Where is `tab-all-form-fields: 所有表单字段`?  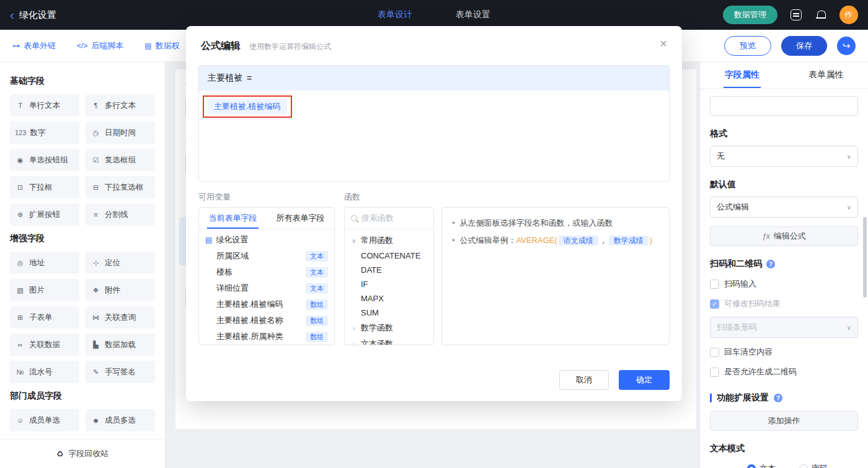 tab-all-form-fields: 所有表单字段 is located at coordinates (300, 218).